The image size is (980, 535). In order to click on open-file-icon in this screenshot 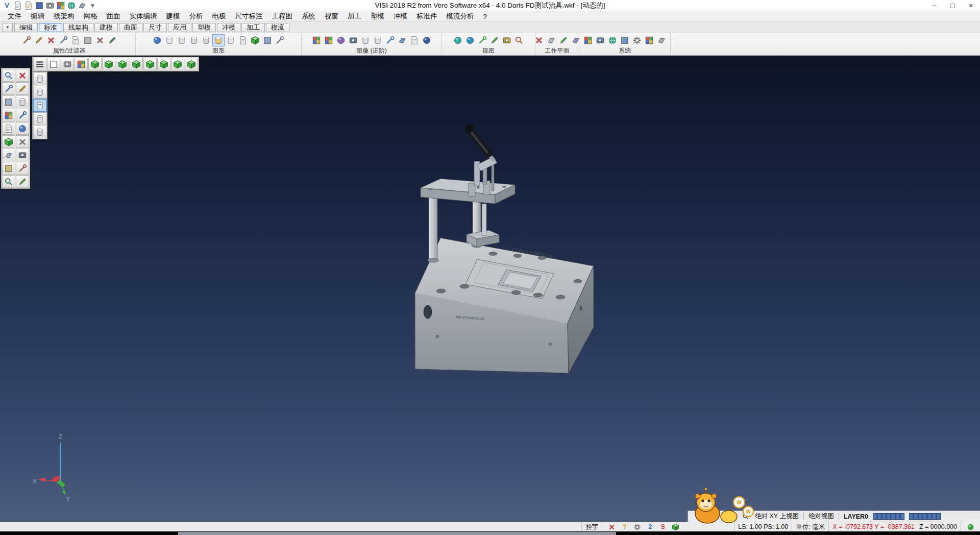, I will do `click(29, 5)`.